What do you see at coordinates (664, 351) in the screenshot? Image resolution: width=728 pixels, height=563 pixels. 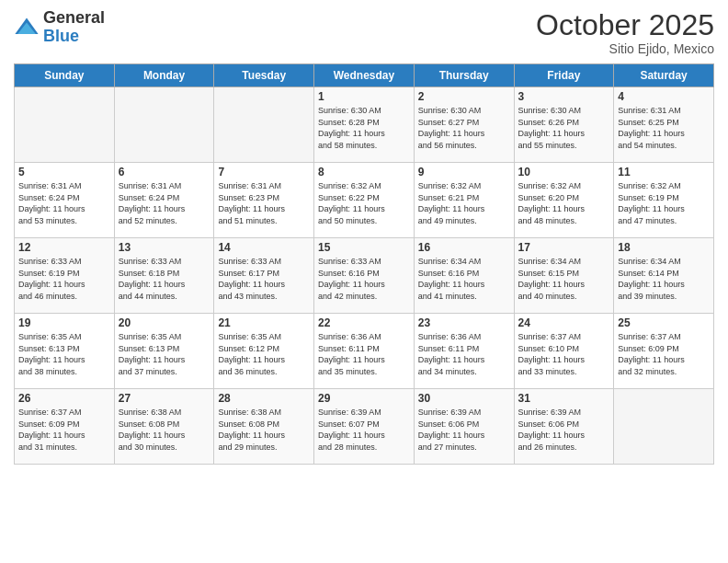 I see `table-row: 25Sunrise: 6:37 AM Sunset: 6:09 PM Dayli…` at bounding box center [664, 351].